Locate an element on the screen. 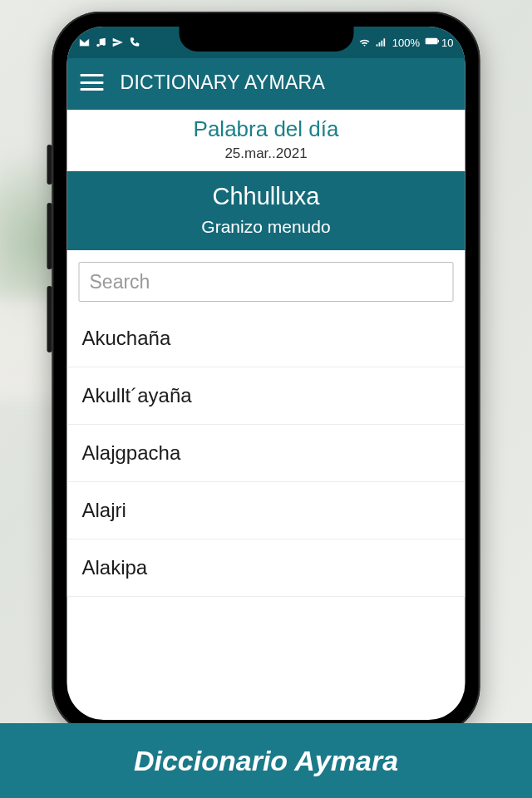 The image size is (532, 798). music-icon is located at coordinates (101, 42).